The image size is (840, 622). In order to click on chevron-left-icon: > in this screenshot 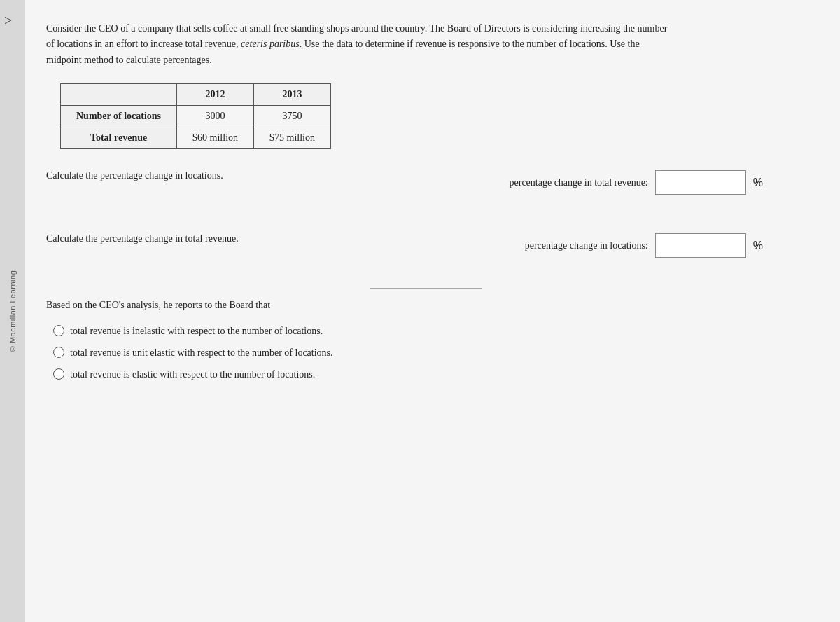, I will do `click(8, 21)`.